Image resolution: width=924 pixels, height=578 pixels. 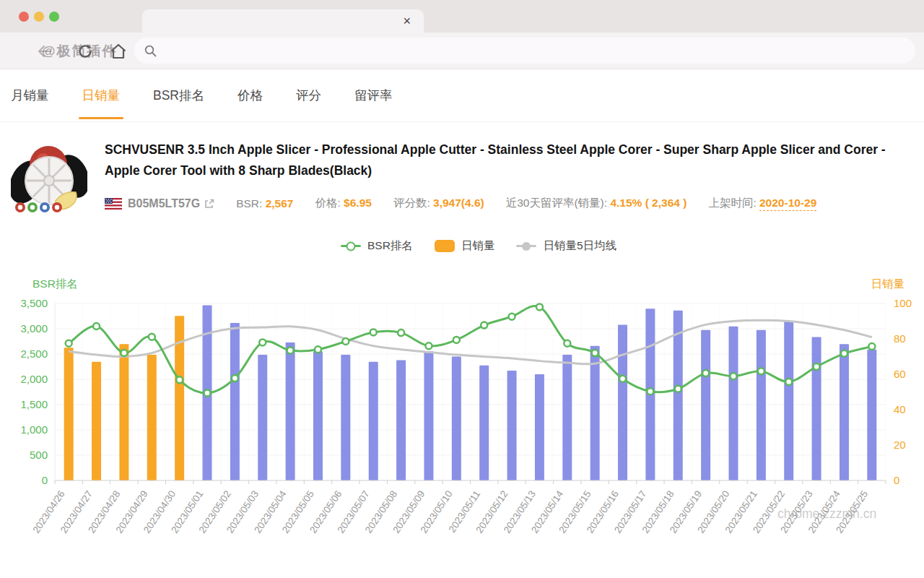 What do you see at coordinates (34, 354) in the screenshot?
I see `svg-text: 2,500` at bounding box center [34, 354].